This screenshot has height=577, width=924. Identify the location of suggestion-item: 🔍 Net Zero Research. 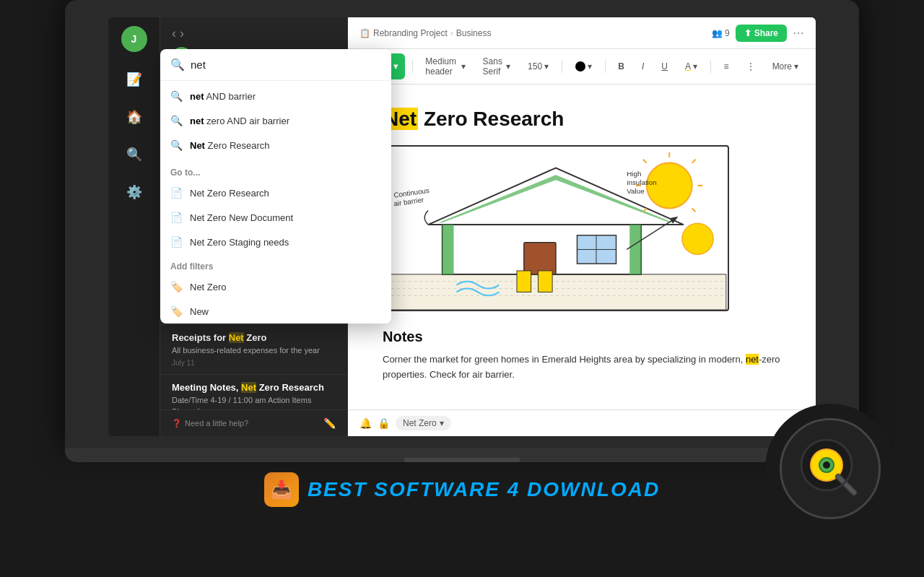
(276, 145).